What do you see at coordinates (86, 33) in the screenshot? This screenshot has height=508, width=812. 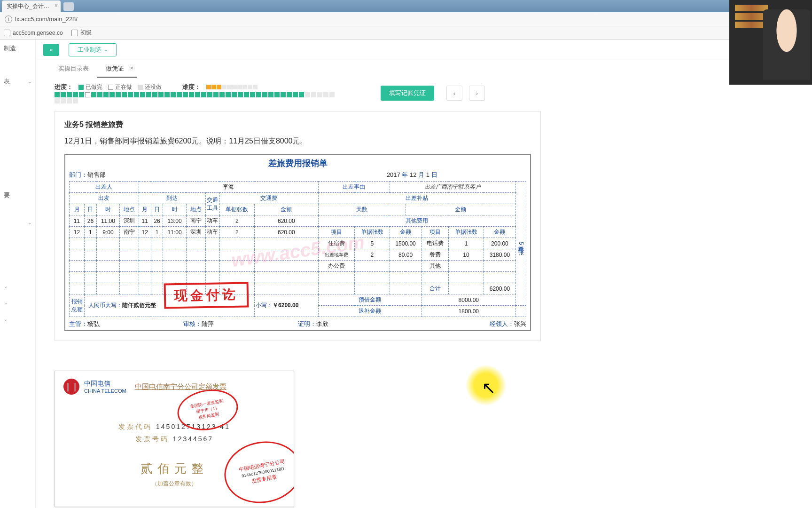 I see `bookmark-label: 初级` at bounding box center [86, 33].